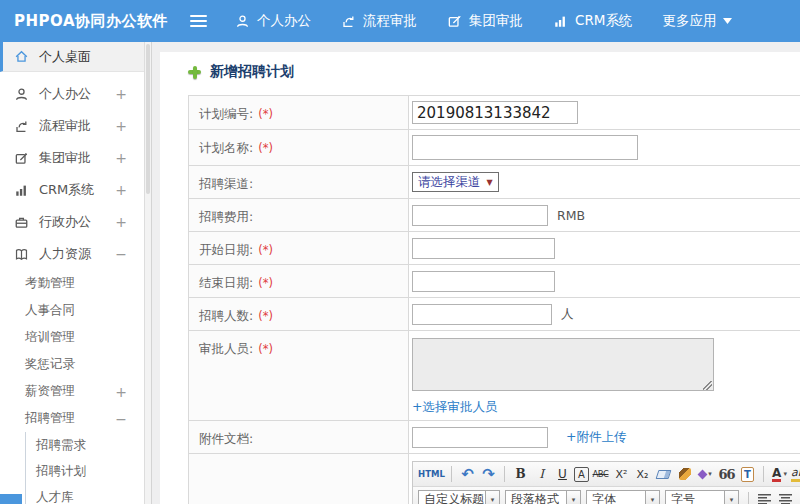 This screenshot has width=800, height=504. Describe the element at coordinates (50, 364) in the screenshot. I see `sidebar-item-label: 奖惩记录` at that location.